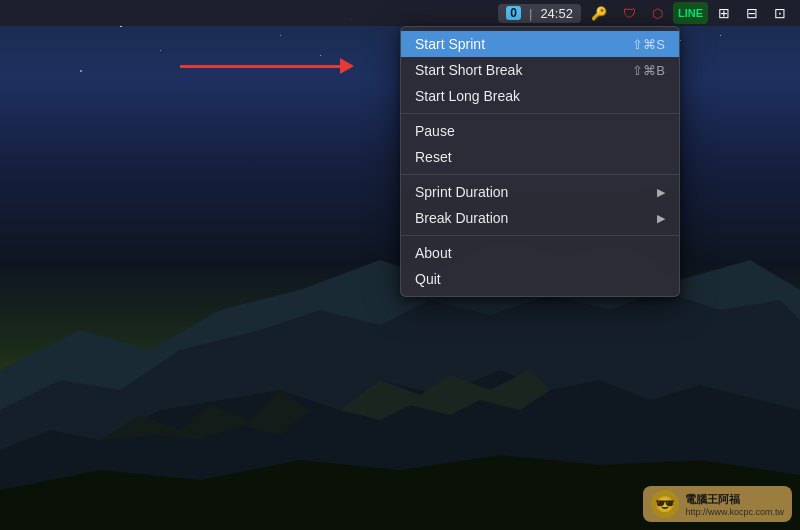  I want to click on about-label: About, so click(540, 253).